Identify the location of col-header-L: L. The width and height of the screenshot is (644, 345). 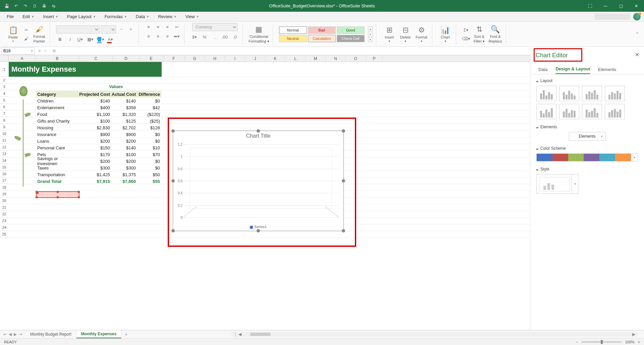
(296, 58).